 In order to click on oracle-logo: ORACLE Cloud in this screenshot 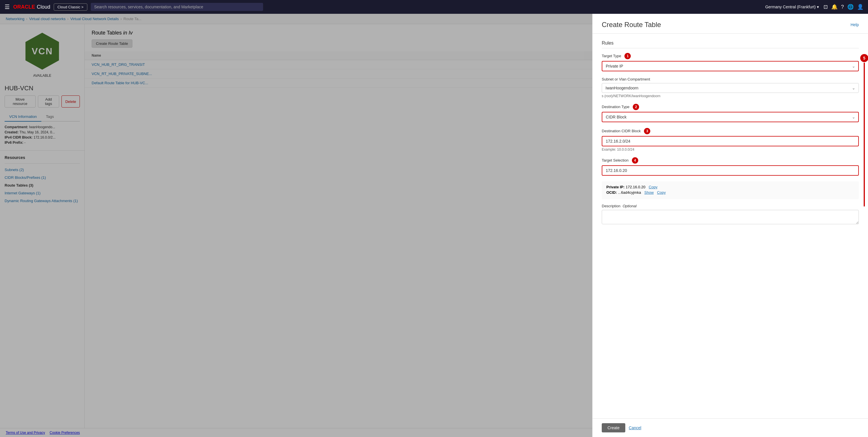, I will do `click(32, 7)`.